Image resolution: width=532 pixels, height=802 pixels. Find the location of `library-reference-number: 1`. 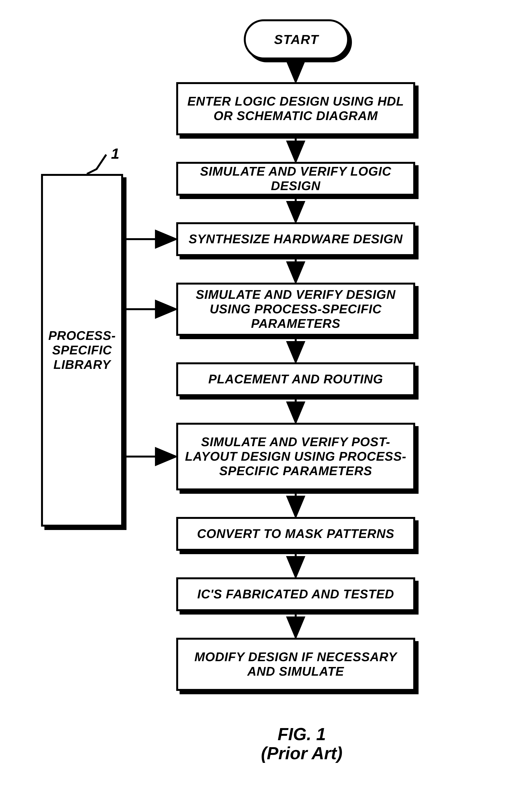

library-reference-number: 1 is located at coordinates (115, 153).